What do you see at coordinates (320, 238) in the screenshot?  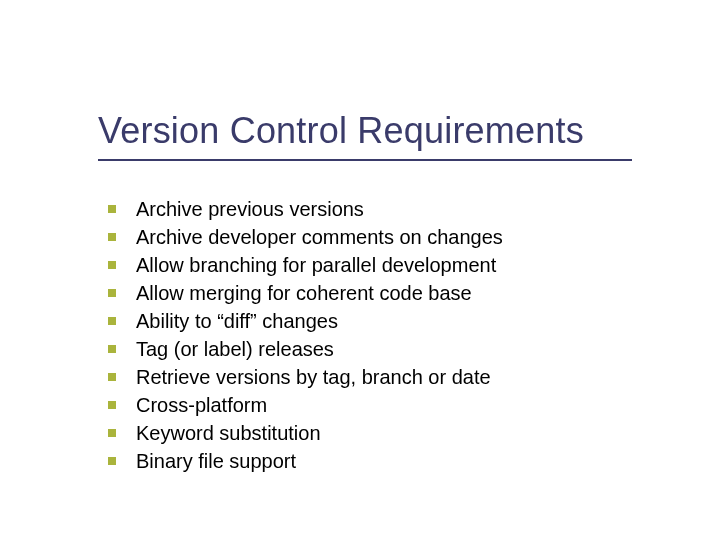 I see `list-item-label: Archive developer comments on changes` at bounding box center [320, 238].